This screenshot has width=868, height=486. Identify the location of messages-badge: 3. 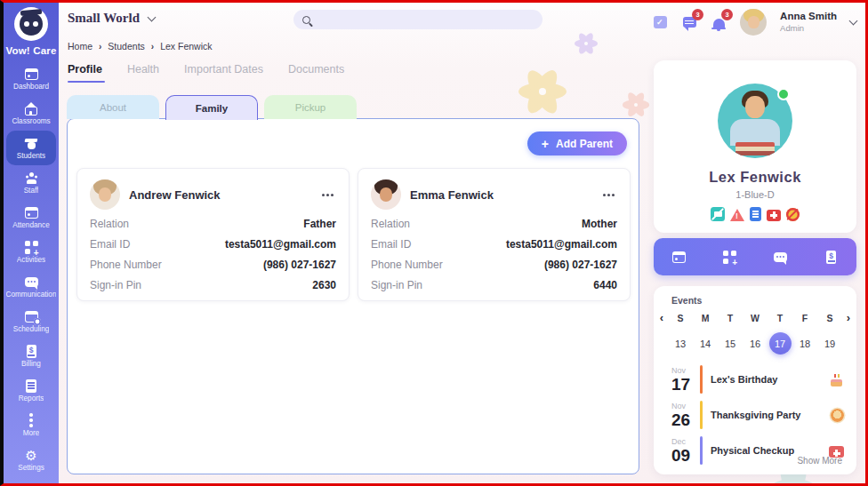
(697, 14).